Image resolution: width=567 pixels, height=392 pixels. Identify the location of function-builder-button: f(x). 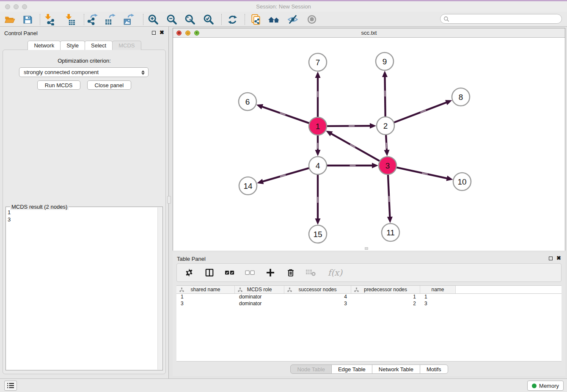
(335, 273).